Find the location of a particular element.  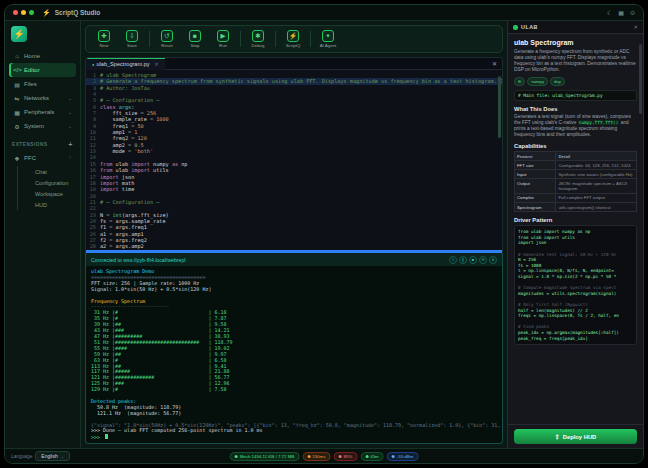

toolbar-separator is located at coordinates (150, 39).